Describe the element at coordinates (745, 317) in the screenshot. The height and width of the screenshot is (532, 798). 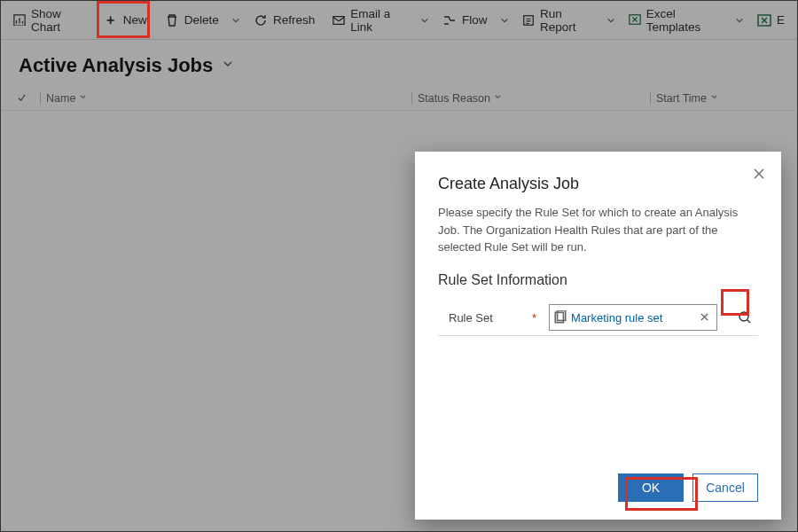
I see `lookup-search-button` at that location.